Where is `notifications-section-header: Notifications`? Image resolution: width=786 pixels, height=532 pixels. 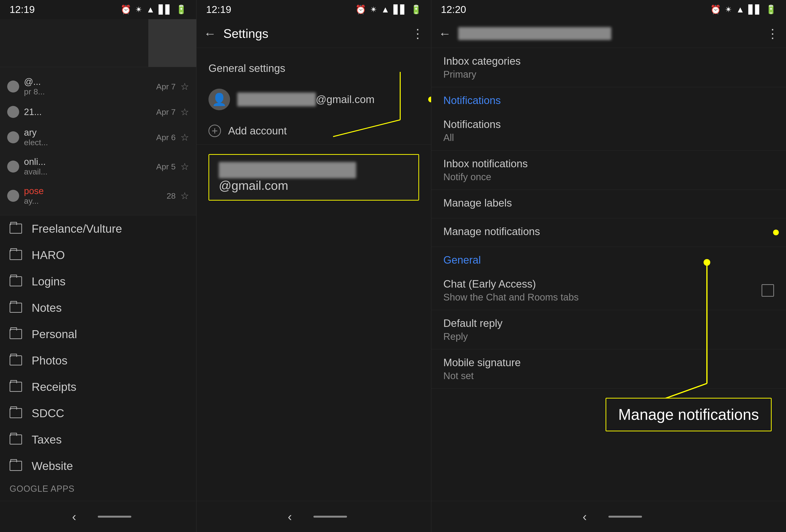
notifications-section-header: Notifications is located at coordinates (609, 99).